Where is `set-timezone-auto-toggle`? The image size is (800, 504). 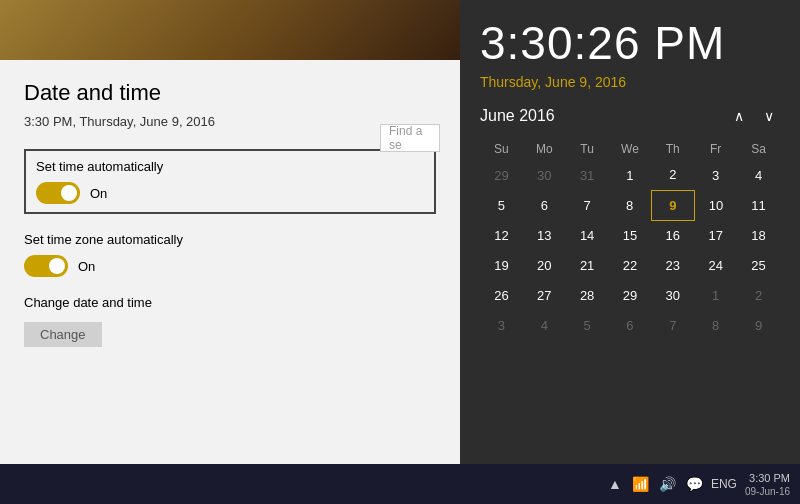
set-timezone-auto-toggle is located at coordinates (46, 266).